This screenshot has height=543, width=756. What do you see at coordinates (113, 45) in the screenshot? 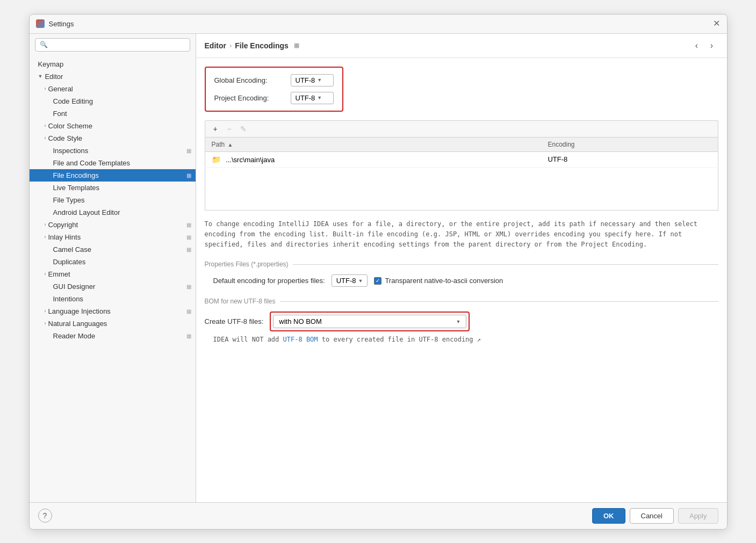
I see `search-box: 🔍` at bounding box center [113, 45].